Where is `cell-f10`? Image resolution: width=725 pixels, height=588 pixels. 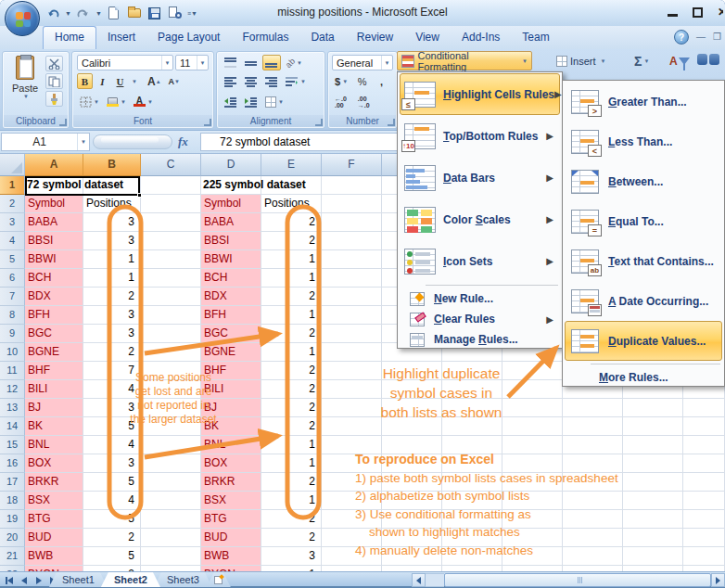
cell-f10 is located at coordinates (352, 352).